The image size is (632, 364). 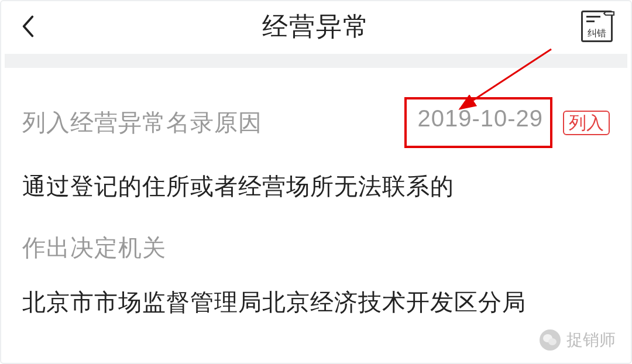 What do you see at coordinates (316, 248) in the screenshot?
I see `authority-label: 作出决定机关` at bounding box center [316, 248].